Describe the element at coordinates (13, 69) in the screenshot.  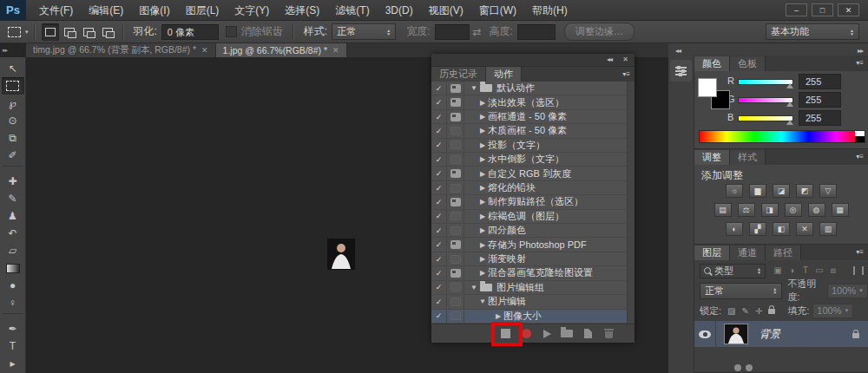
I see `move-tool: ↖` at that location.